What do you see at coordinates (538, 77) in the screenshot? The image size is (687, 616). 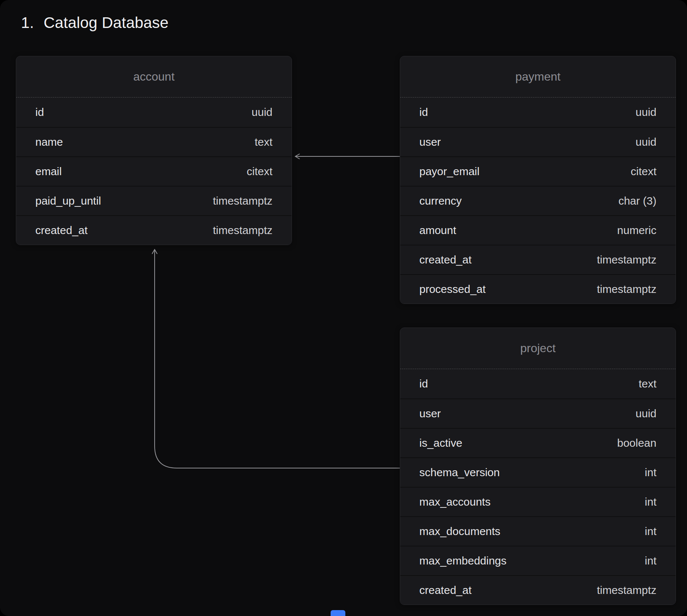 I see `table-payment-title: payment` at bounding box center [538, 77].